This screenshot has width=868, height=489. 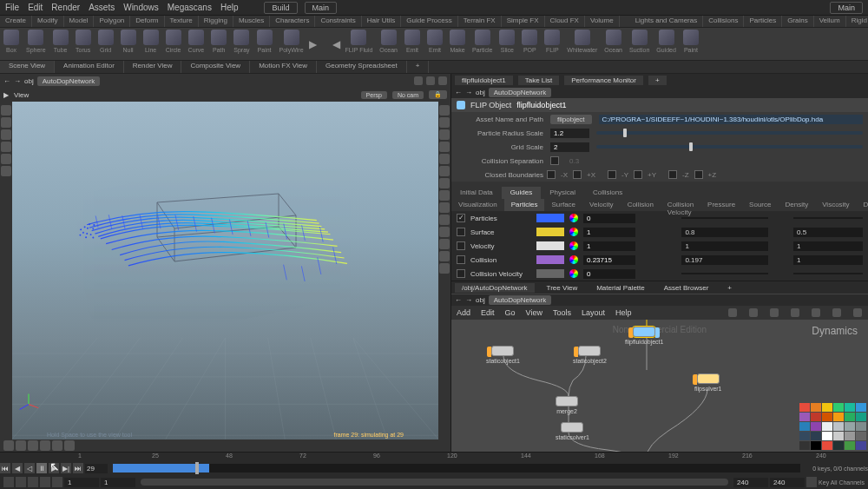 What do you see at coordinates (520, 301) in the screenshot?
I see `network-path: AutoDopNetwork` at bounding box center [520, 301].